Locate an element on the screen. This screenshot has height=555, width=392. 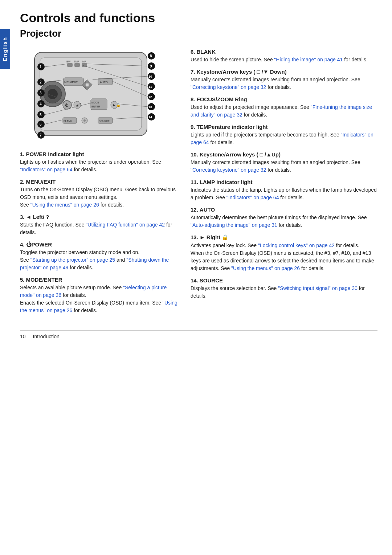
item-13-num: 13. is located at coordinates (195, 237).